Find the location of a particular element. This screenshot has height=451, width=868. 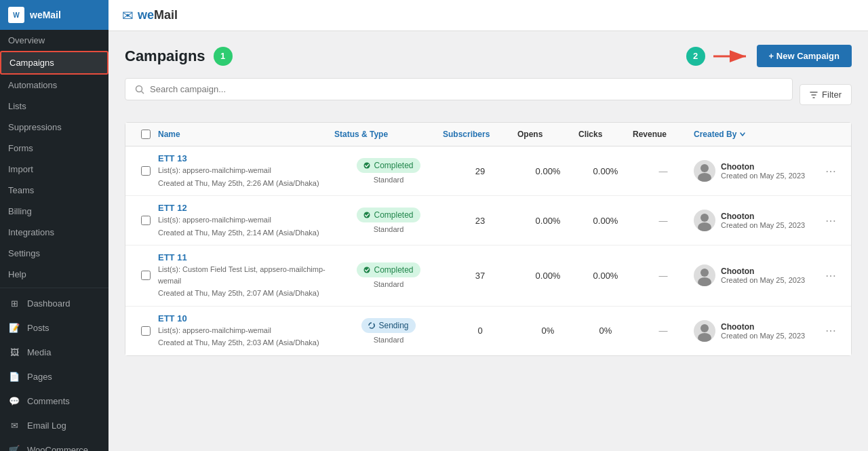

search-input is located at coordinates (467, 90).